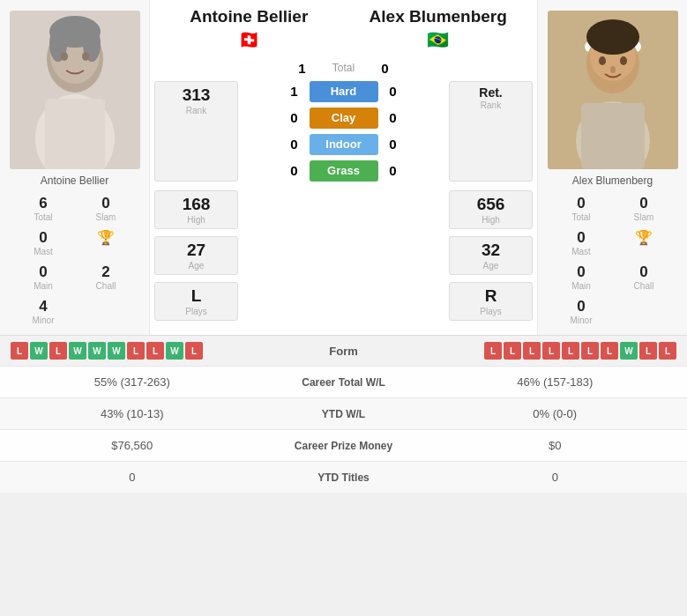 The image size is (687, 616). Describe the element at coordinates (644, 204) in the screenshot. I see `right-slam-value: 0` at that location.